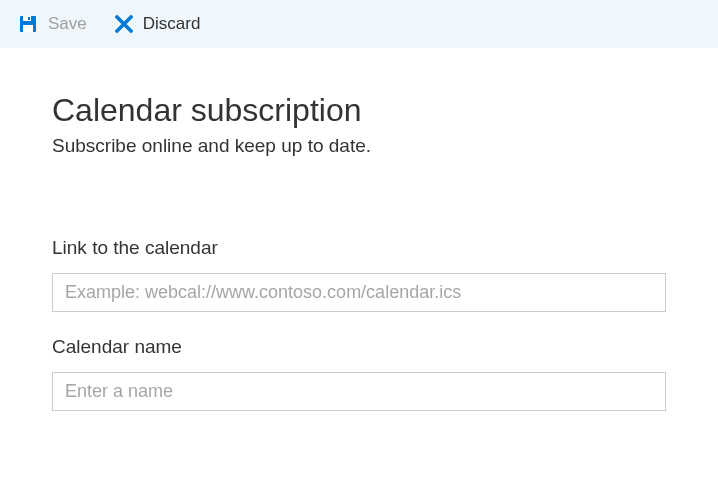 This screenshot has height=500, width=718. What do you see at coordinates (359, 374) in the screenshot?
I see `name-field-group: Calendar name` at bounding box center [359, 374].